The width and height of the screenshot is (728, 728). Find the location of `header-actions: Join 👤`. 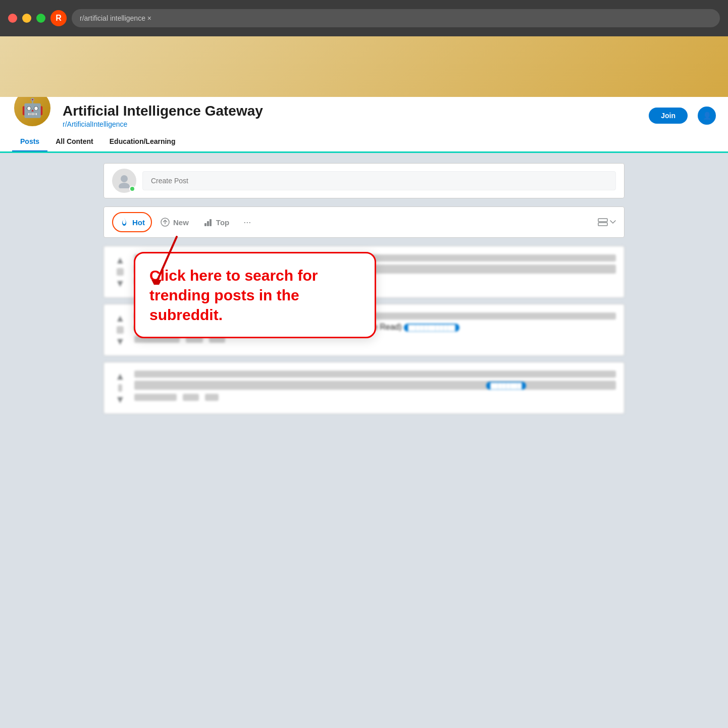

header-actions: Join 👤 is located at coordinates (683, 116).